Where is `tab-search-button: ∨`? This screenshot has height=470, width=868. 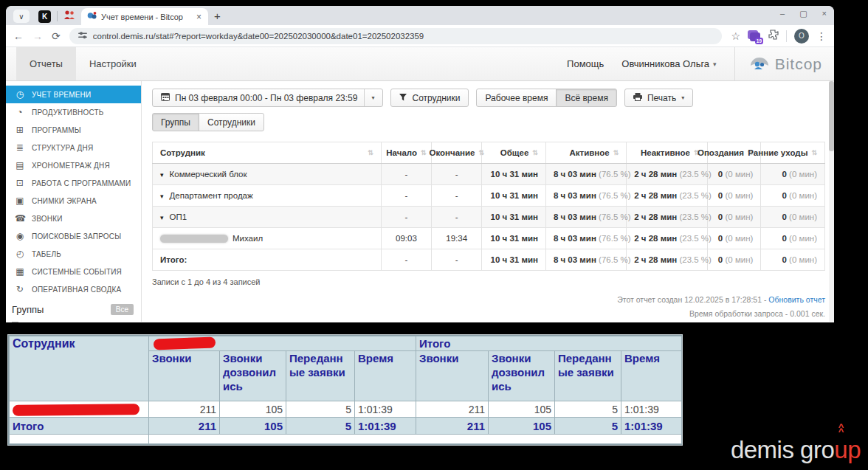
tab-search-button: ∨ is located at coordinates (21, 16).